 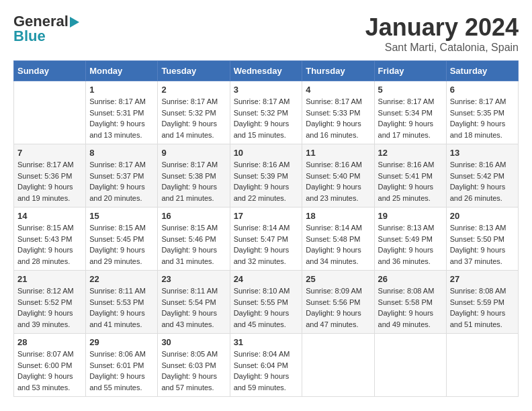 I want to click on calendar-cell: 2Sunrise: 8:17 AMSunset: 5:32 PMDaylight…, so click(x=193, y=113).